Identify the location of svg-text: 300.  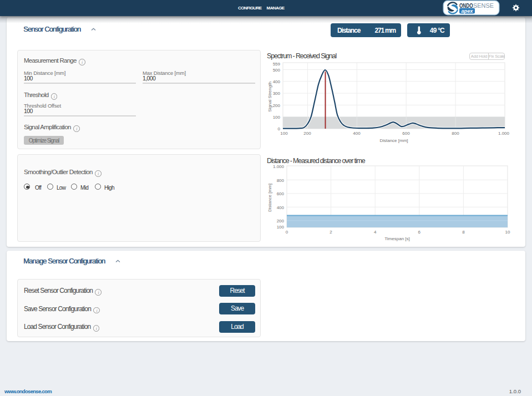
(277, 93).